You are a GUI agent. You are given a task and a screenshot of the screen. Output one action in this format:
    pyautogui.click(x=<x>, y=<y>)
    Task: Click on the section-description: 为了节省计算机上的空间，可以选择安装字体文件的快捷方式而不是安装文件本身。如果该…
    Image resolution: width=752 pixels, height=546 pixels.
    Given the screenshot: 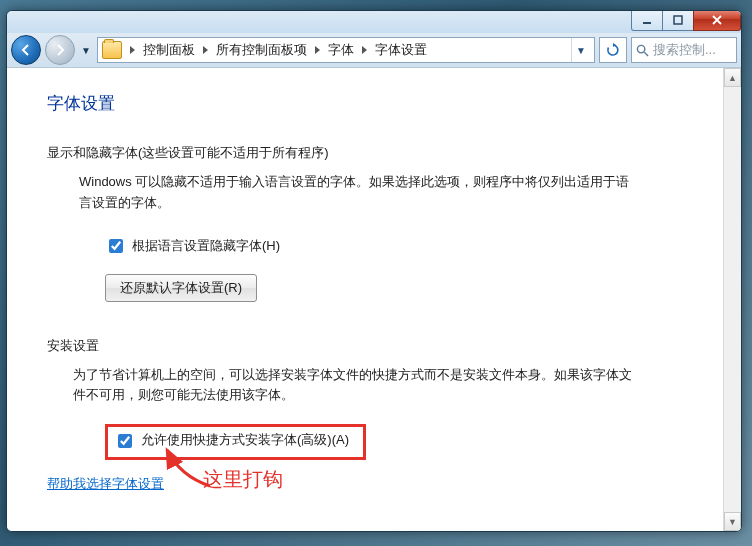 What is the action you would take?
    pyautogui.click(x=353, y=386)
    